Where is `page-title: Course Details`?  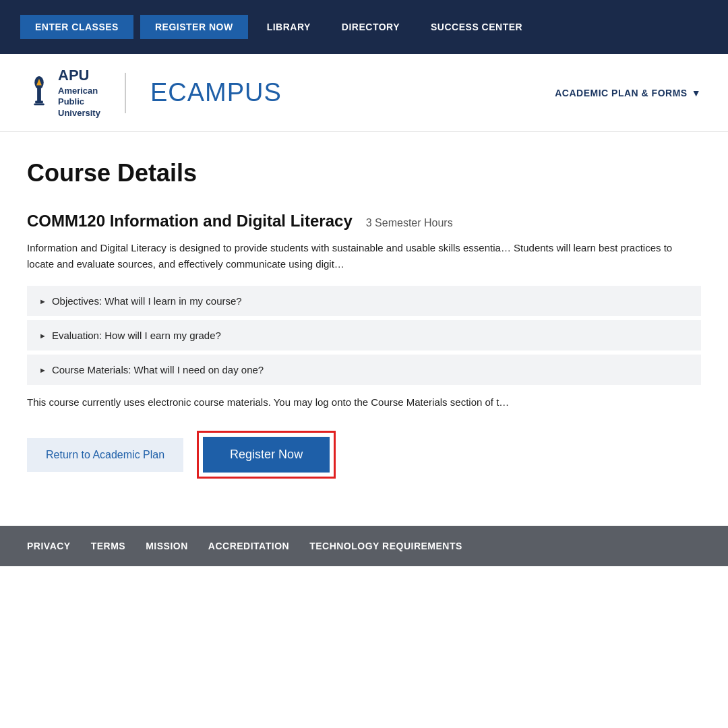
page-title: Course Details is located at coordinates (364, 173).